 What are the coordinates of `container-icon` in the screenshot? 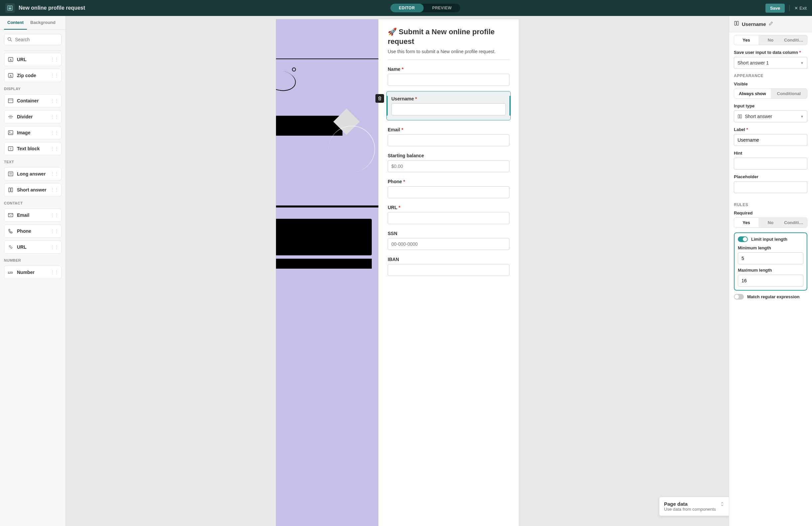 It's located at (11, 101).